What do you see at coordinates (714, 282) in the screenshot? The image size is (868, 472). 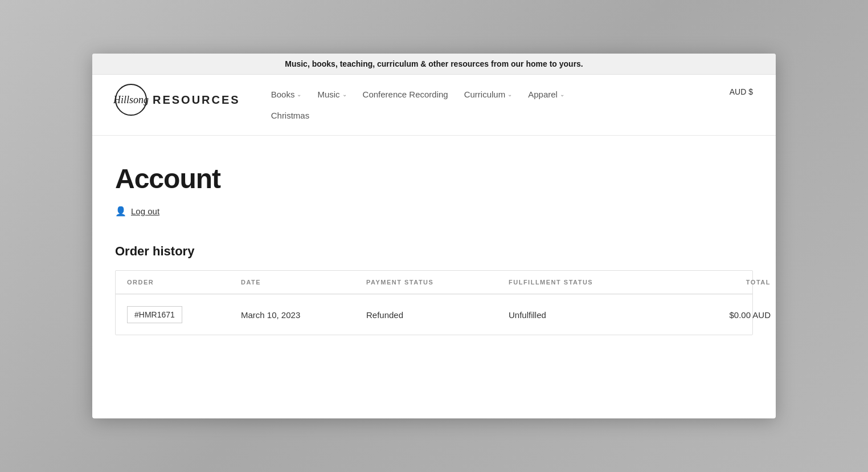 I see `col-total: TOTAL` at bounding box center [714, 282].